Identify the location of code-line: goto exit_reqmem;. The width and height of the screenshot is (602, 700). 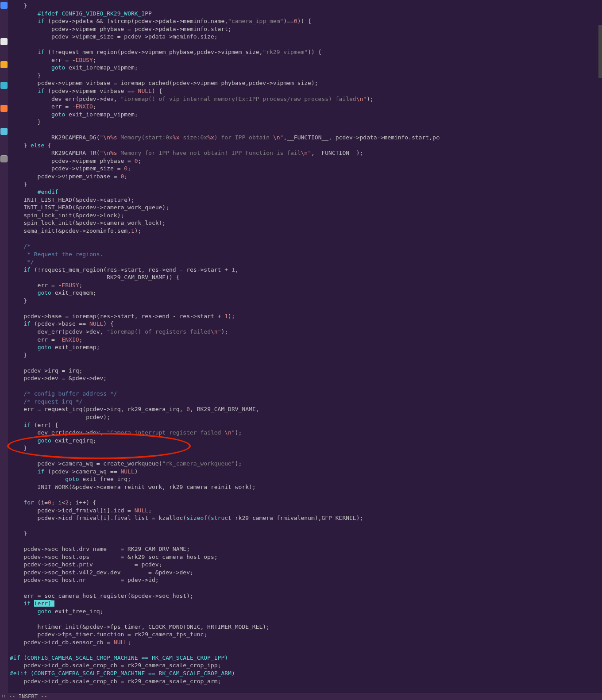
(53, 293).